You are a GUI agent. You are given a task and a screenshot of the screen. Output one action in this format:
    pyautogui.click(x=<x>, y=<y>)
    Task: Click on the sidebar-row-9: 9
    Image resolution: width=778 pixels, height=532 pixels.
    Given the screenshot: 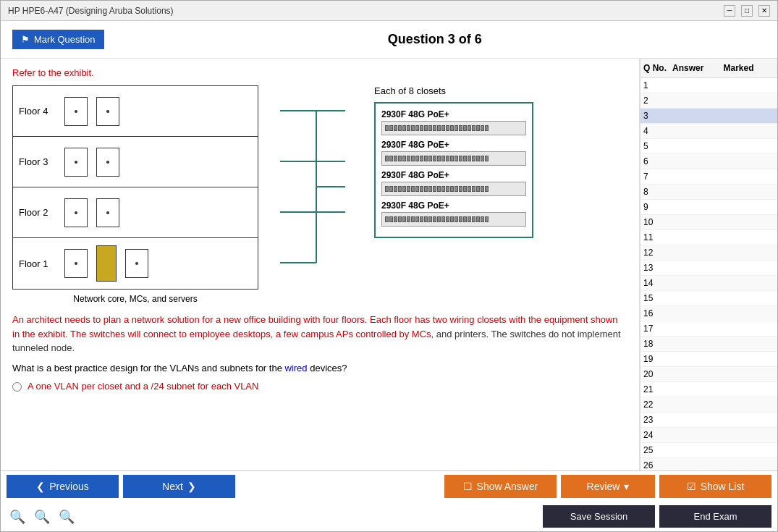 What is the action you would take?
    pyautogui.click(x=709, y=207)
    